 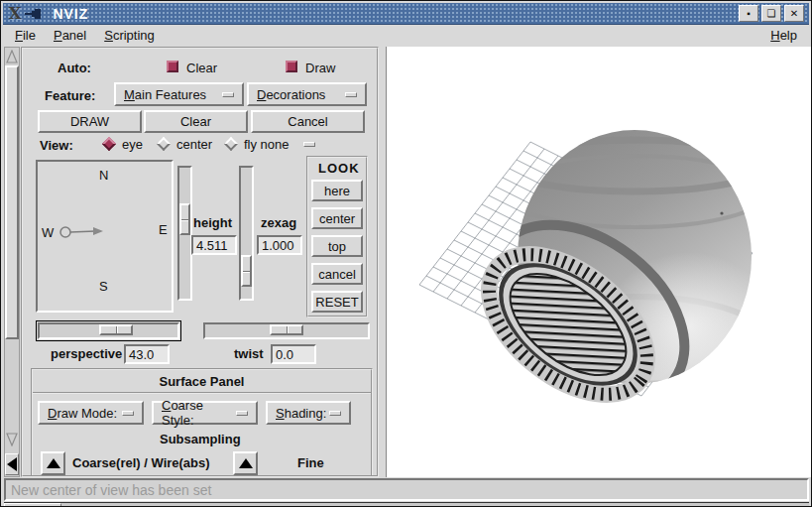 I want to click on height-slider, so click(x=184, y=233).